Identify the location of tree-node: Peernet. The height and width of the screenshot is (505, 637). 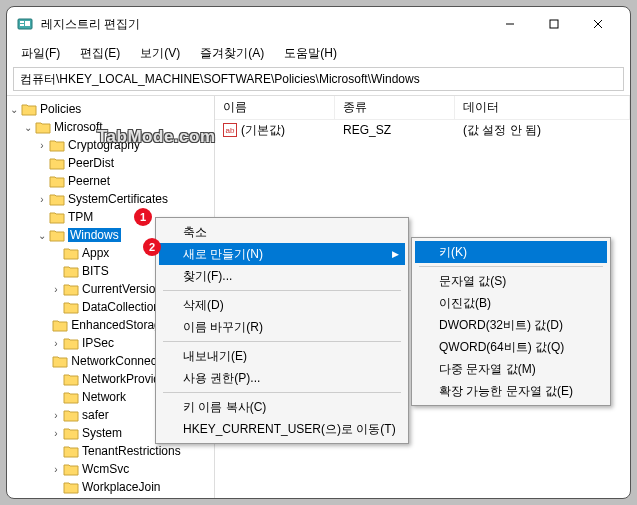
(89, 181).